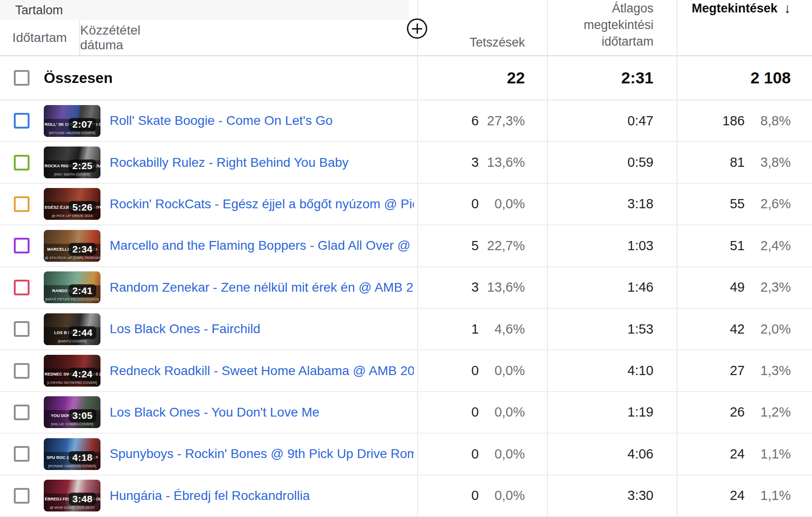  What do you see at coordinates (482, 30) in the screenshot?
I see `column-header-likes: Tetszések` at bounding box center [482, 30].